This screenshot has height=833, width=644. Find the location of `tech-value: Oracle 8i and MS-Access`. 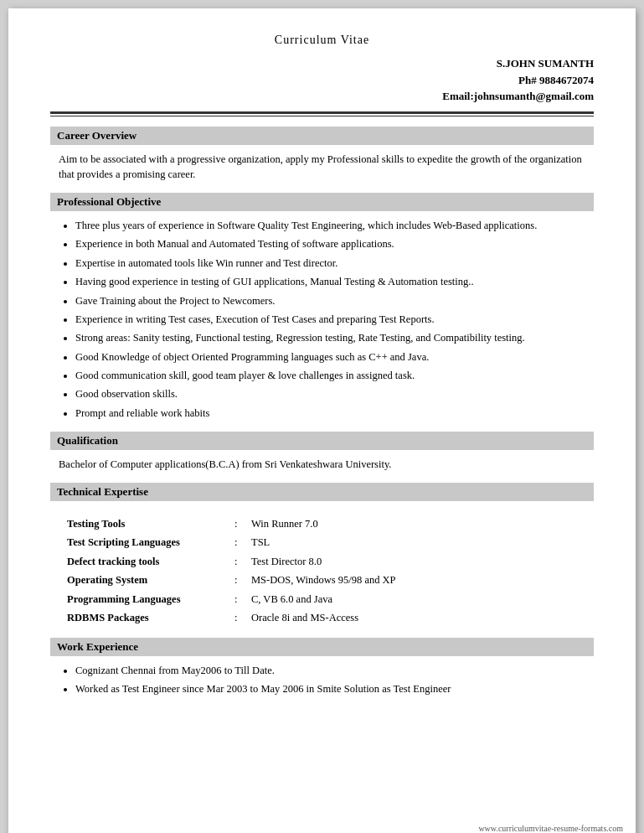

tech-value: Oracle 8i and MS-Access is located at coordinates (422, 618).